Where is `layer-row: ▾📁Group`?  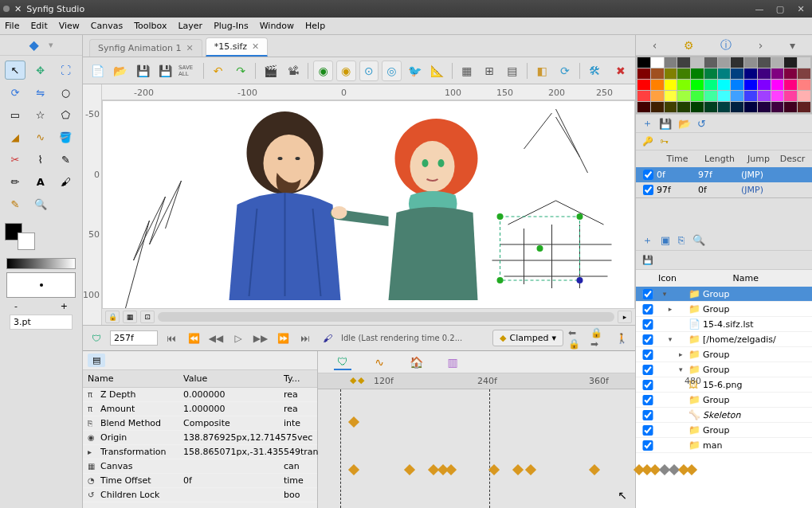
layer-row: ▾📁Group is located at coordinates (724, 400).